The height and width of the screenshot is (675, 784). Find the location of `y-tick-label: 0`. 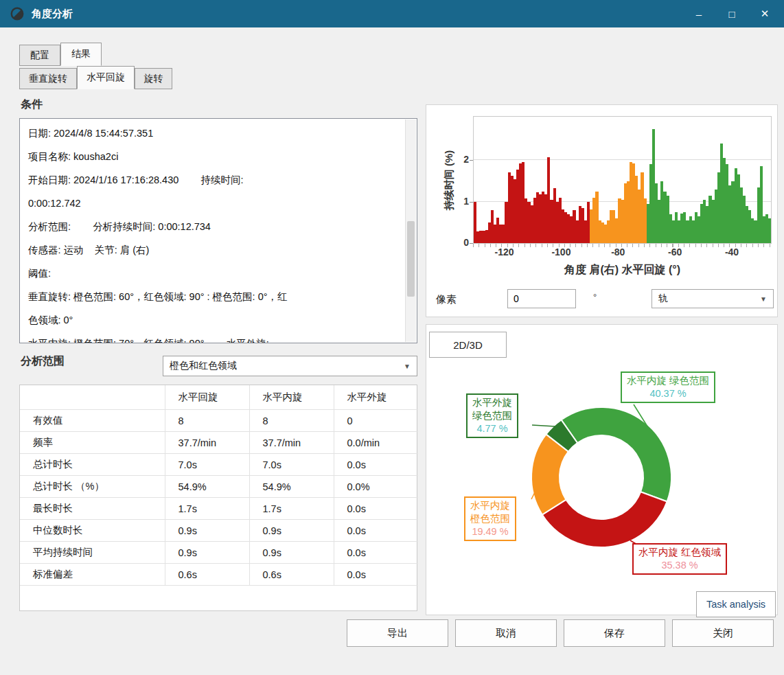

y-tick-label: 0 is located at coordinates (463, 242).